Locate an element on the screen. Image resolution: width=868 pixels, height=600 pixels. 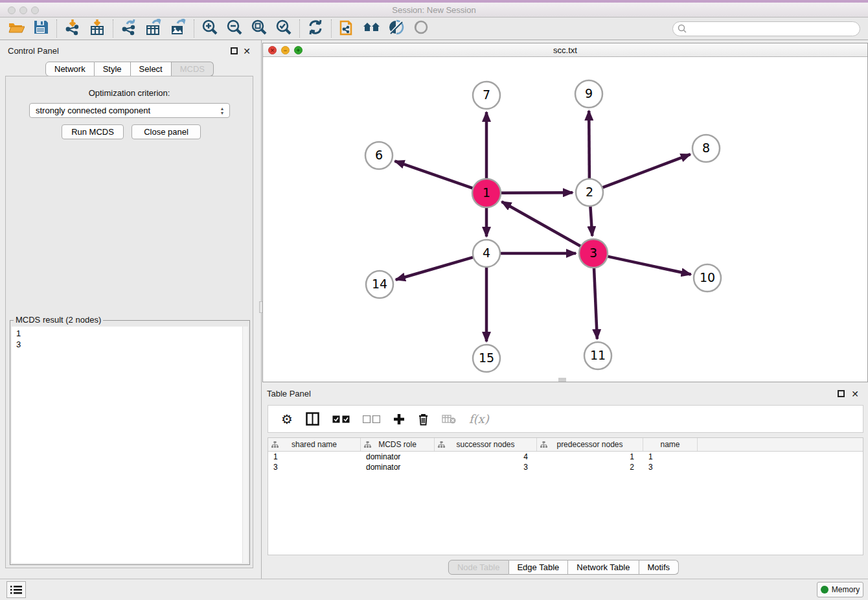
delete-column-button is located at coordinates (424, 419).